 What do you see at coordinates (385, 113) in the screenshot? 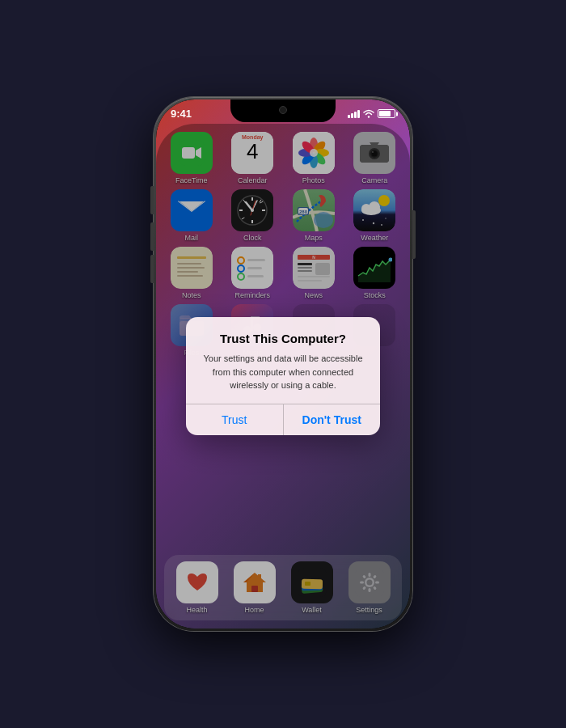
I see `battery-fill` at bounding box center [385, 113].